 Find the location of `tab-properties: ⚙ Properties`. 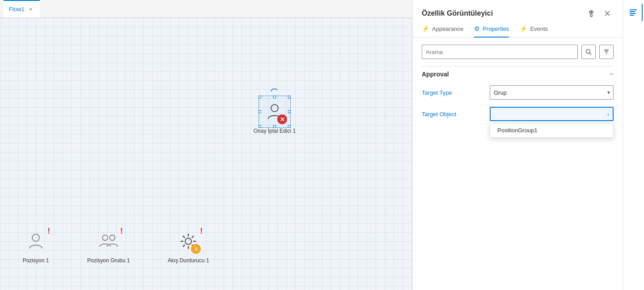

tab-properties: ⚙ Properties is located at coordinates (491, 31).